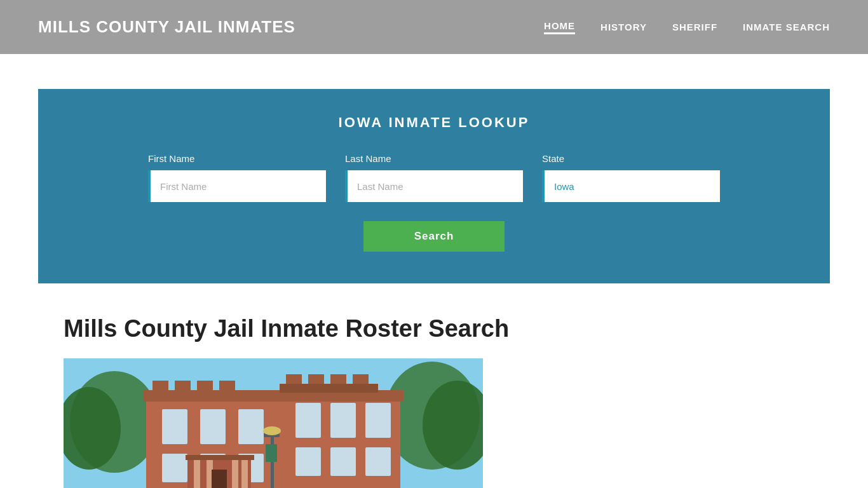  I want to click on site-header: MILLS COUNTY JAIL INMATES HOME HISTORY S…, so click(434, 27).